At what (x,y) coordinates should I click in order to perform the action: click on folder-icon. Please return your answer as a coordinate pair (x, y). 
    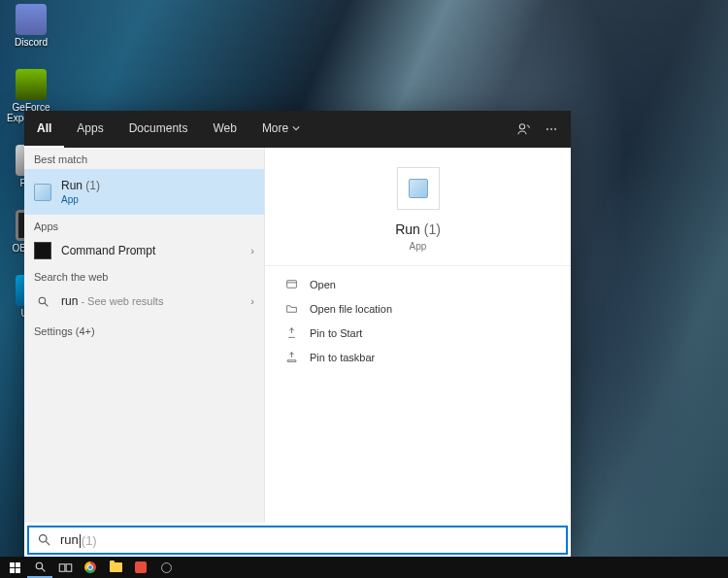
    Looking at the image, I should click on (116, 567).